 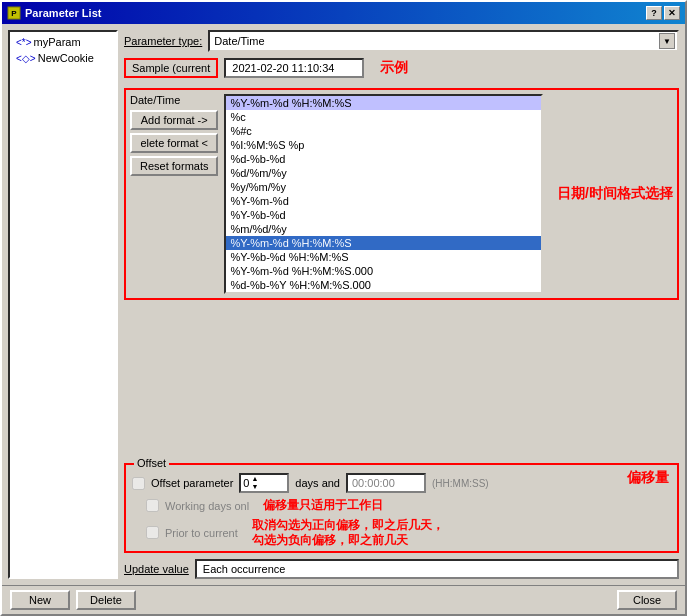 I want to click on time-hint: (HH:MM:SS), so click(x=460, y=484).